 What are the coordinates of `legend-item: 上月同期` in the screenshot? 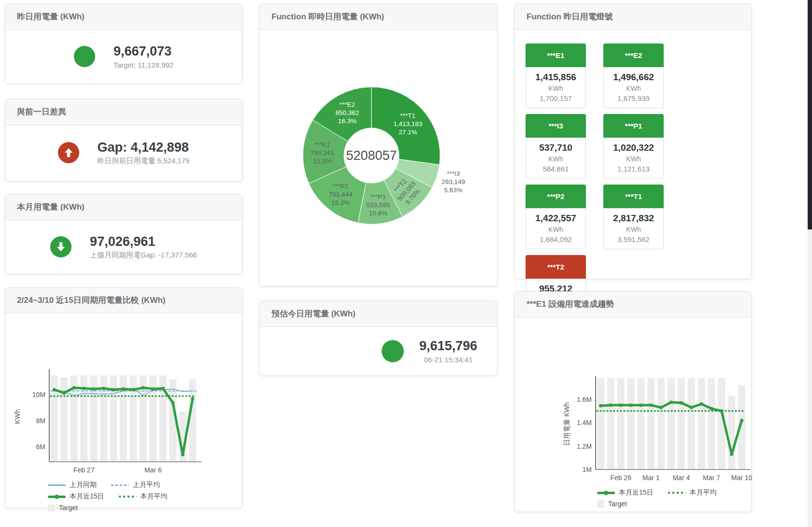 It's located at (72, 485).